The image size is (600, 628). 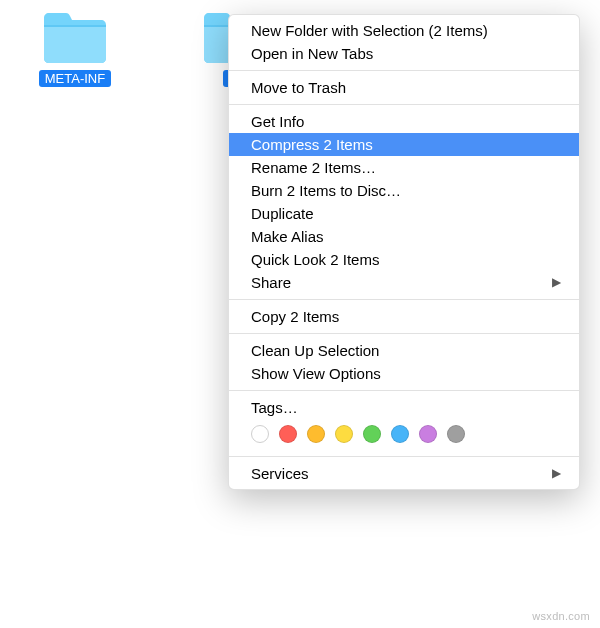 I want to click on menu-item-new-folder-selection: New Folder with Selection (2 Items), so click(x=404, y=30).